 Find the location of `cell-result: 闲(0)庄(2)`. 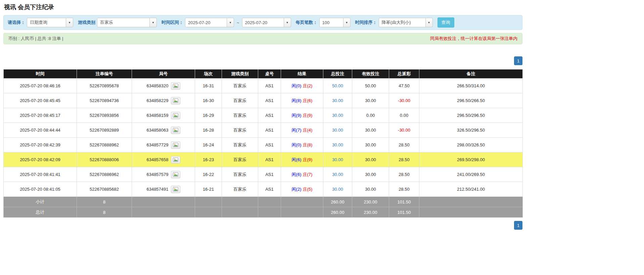

cell-result: 闲(0)庄(2) is located at coordinates (302, 86).